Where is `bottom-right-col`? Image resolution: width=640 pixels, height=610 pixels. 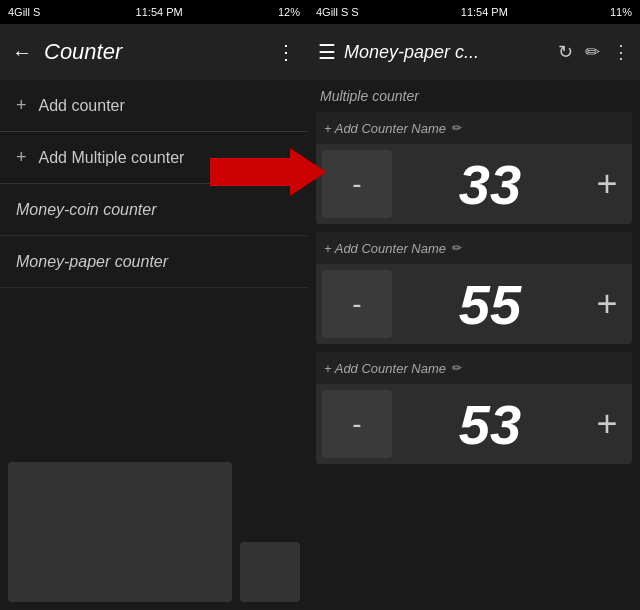 bottom-right-col is located at coordinates (270, 572).